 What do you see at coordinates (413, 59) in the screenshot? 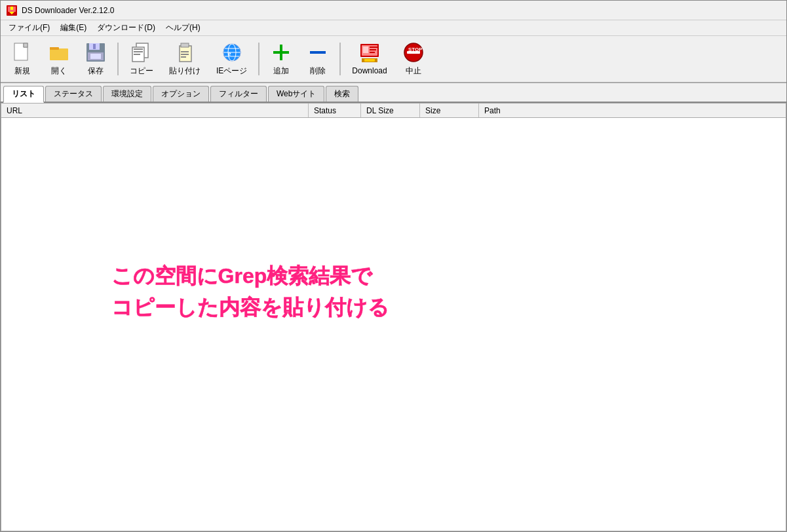
I see `stop-button: STOP 中止` at bounding box center [413, 59].